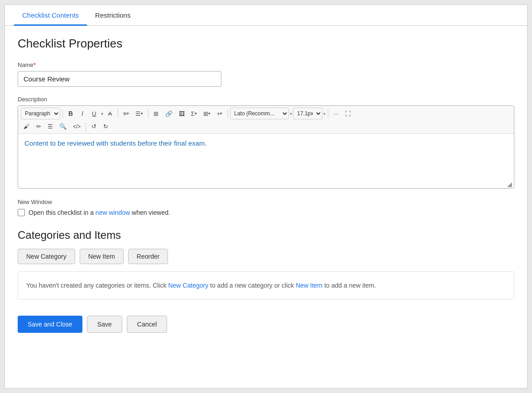 The width and height of the screenshot is (532, 393). I want to click on new-window-checkbox-row: Open this checklist in a new window when…, so click(266, 213).